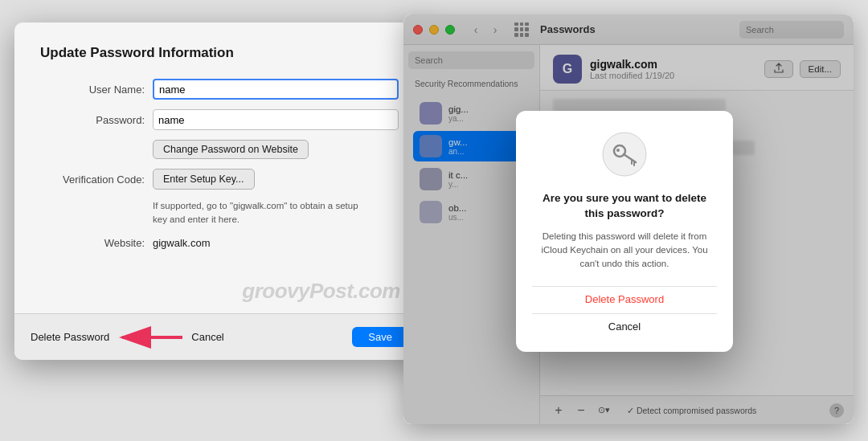 The height and width of the screenshot is (441, 868). What do you see at coordinates (276, 120) in the screenshot?
I see `password-input` at bounding box center [276, 120].